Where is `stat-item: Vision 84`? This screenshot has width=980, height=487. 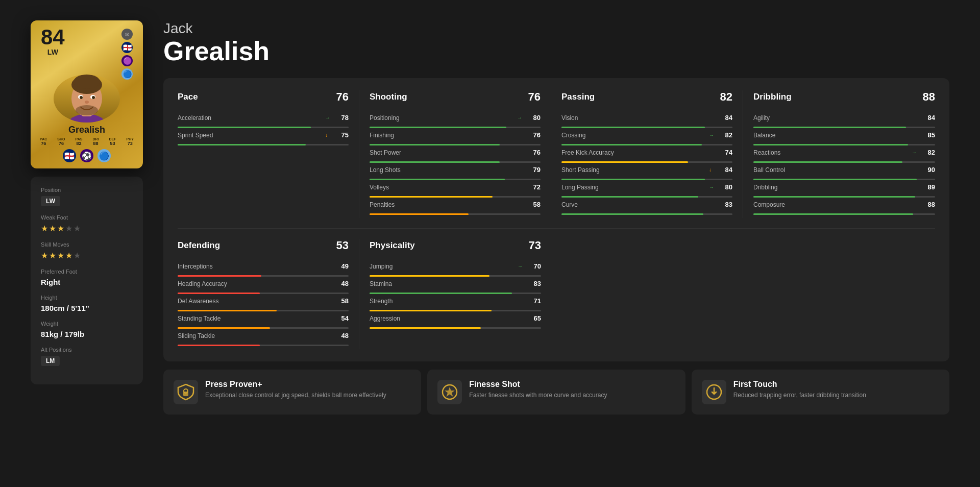
stat-item: Vision 84 is located at coordinates (647, 121).